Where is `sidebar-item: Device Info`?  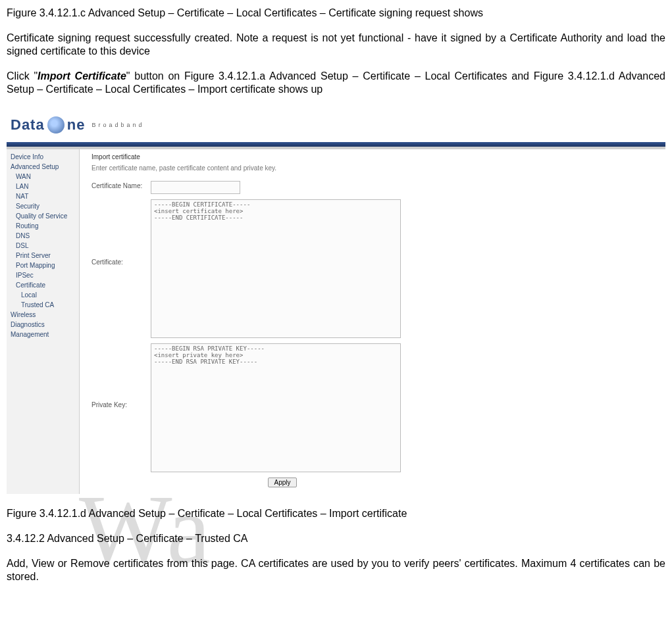
sidebar-item: Device Info is located at coordinates (43, 157).